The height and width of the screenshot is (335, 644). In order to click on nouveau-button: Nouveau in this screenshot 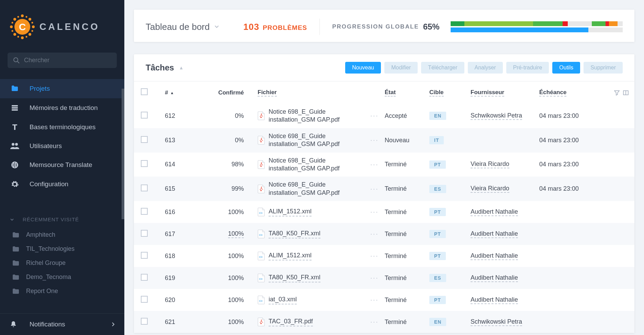, I will do `click(363, 68)`.